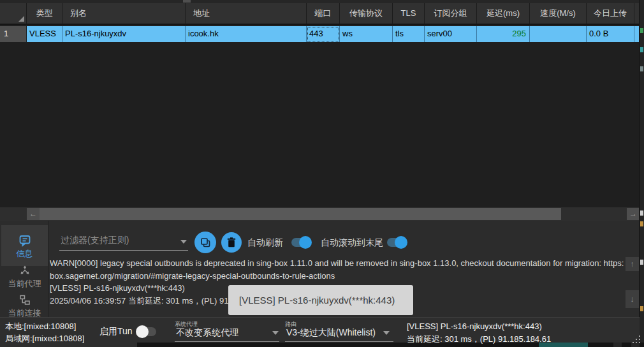  I want to click on copy-log-button, so click(205, 242).